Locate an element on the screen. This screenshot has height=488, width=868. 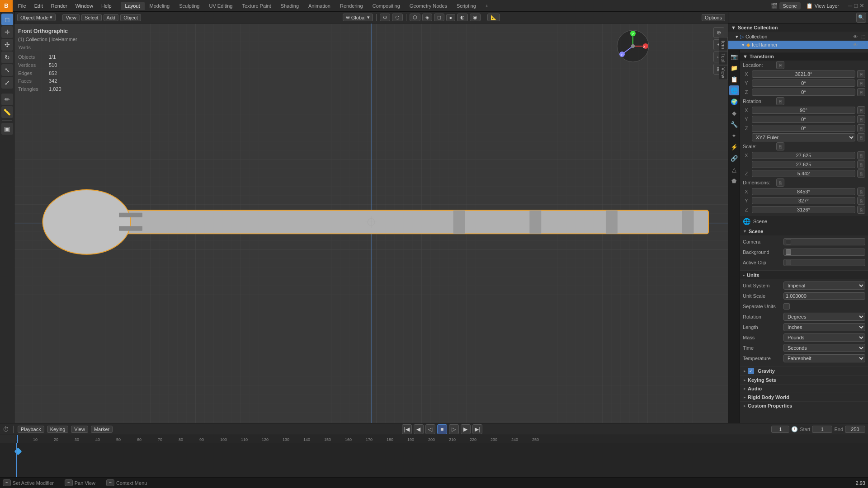
tab-geometry-nodes: Geometry Nodes is located at coordinates (429, 6).